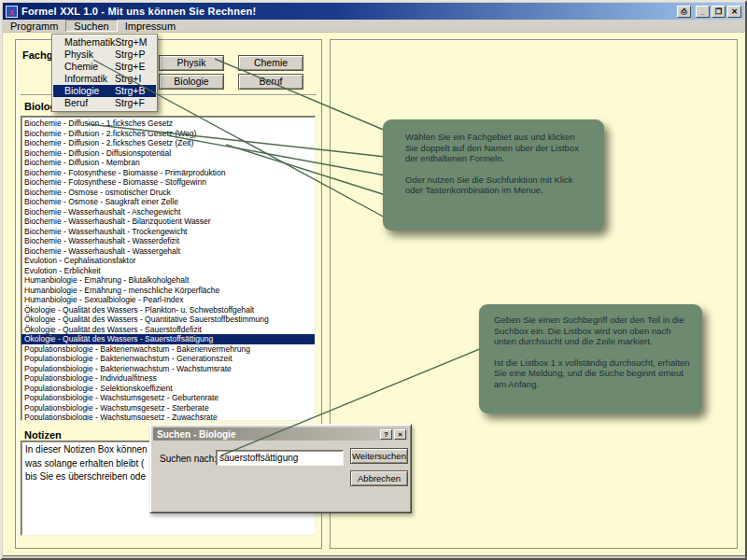  What do you see at coordinates (168, 388) in the screenshot?
I see `list-item: Populationsbiologie - Selektionskoeffizi…` at bounding box center [168, 388].